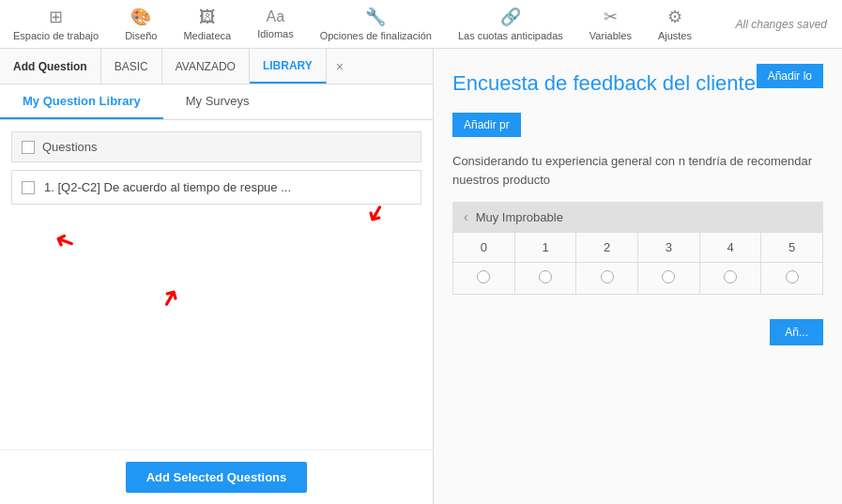 This screenshot has height=504, width=842. I want to click on toolbar-item-workspace: ⊞ Espacio de trabajo, so click(56, 24).